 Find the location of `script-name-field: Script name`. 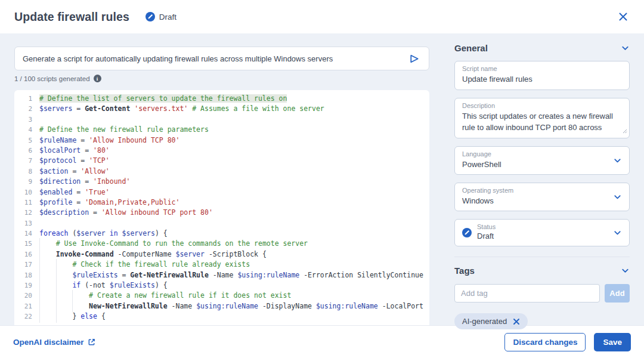

script-name-field: Script name is located at coordinates (542, 75).